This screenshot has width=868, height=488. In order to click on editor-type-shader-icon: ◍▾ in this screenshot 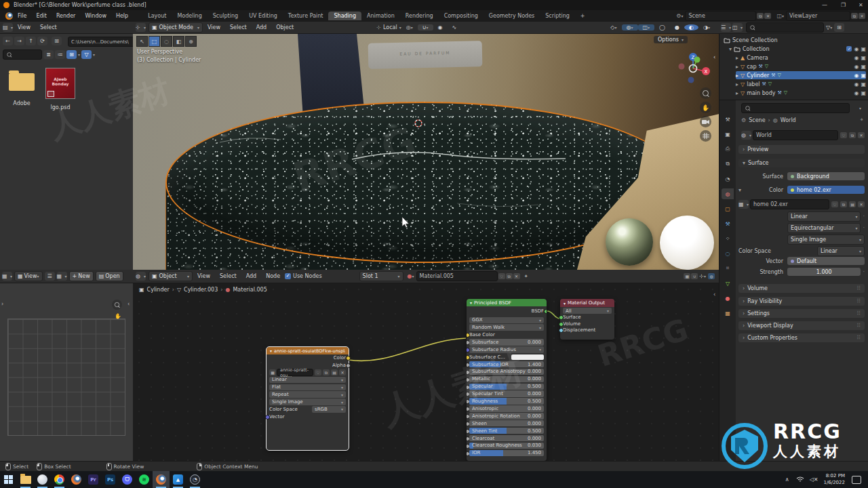, I will do `click(141, 277)`.